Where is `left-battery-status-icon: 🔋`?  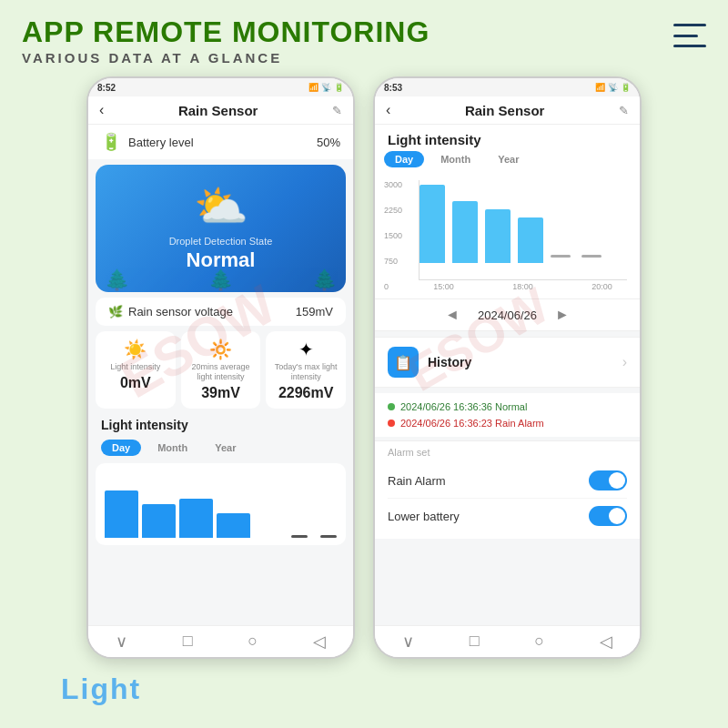 left-battery-status-icon: 🔋 is located at coordinates (339, 87).